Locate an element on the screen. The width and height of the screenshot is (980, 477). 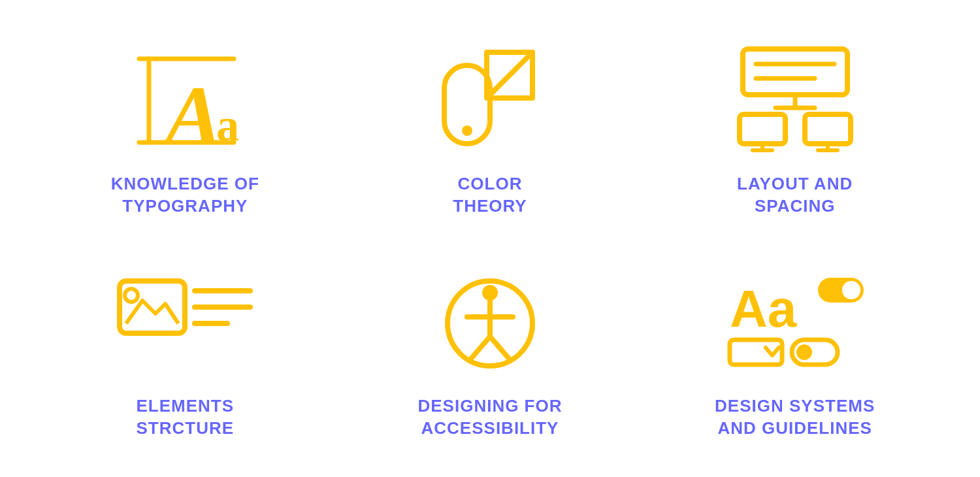
svg-text: Aa is located at coordinates (763, 308).